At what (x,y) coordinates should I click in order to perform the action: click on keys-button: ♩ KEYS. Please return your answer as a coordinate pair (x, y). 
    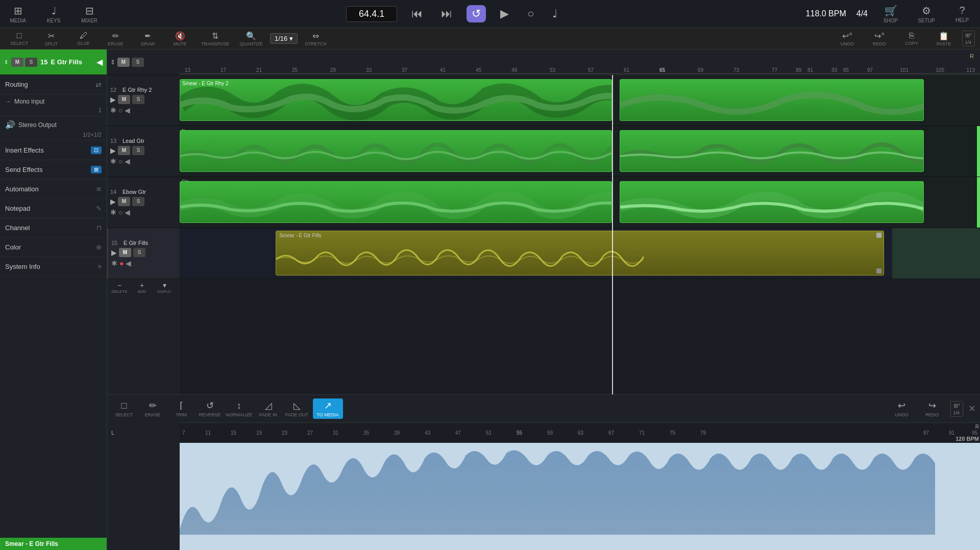
    Looking at the image, I should click on (54, 14).